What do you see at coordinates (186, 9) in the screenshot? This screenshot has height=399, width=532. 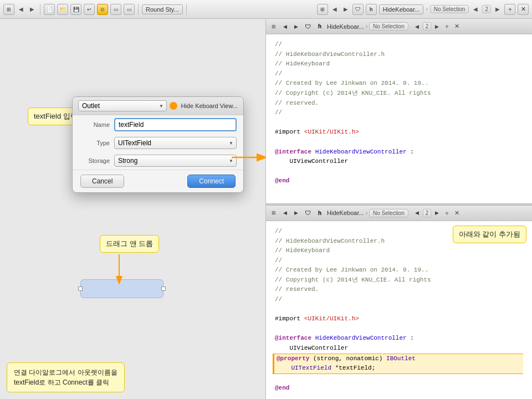 I see `divider3` at bounding box center [186, 9].